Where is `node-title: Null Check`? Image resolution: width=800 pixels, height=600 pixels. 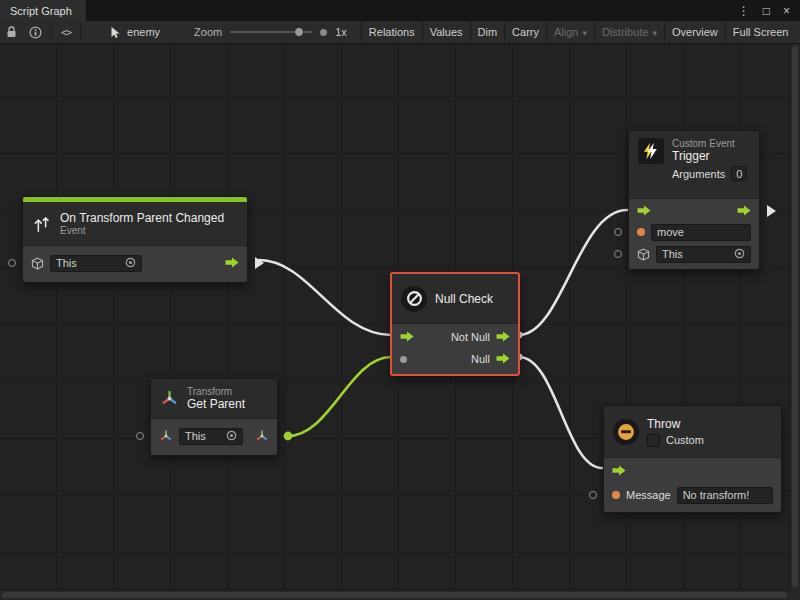 node-title: Null Check is located at coordinates (464, 299).